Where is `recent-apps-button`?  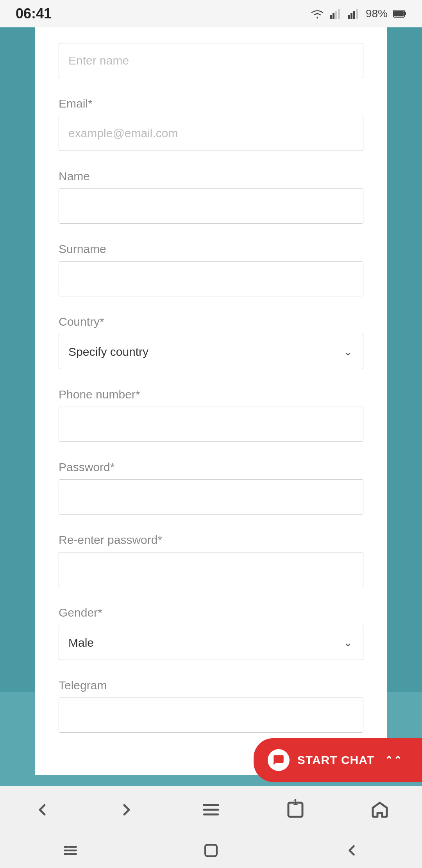
recent-apps-button is located at coordinates (70, 850).